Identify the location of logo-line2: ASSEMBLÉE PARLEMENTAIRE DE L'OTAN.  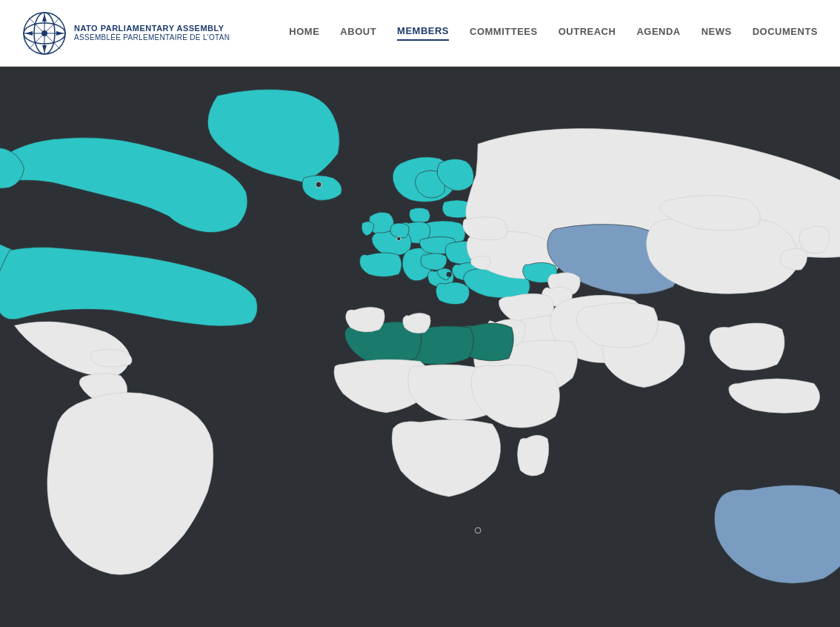
(152, 38).